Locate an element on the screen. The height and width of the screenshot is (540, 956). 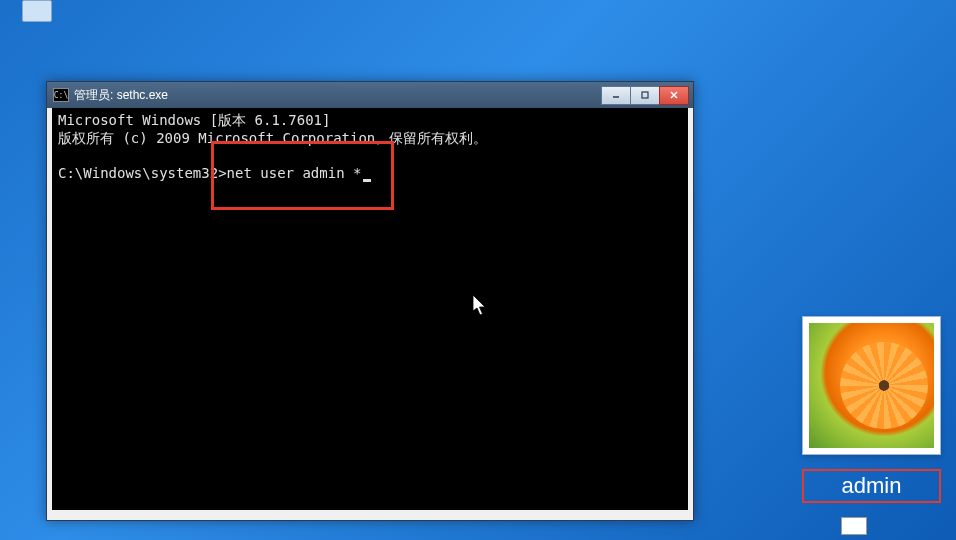
username-label: admin is located at coordinates (872, 486).